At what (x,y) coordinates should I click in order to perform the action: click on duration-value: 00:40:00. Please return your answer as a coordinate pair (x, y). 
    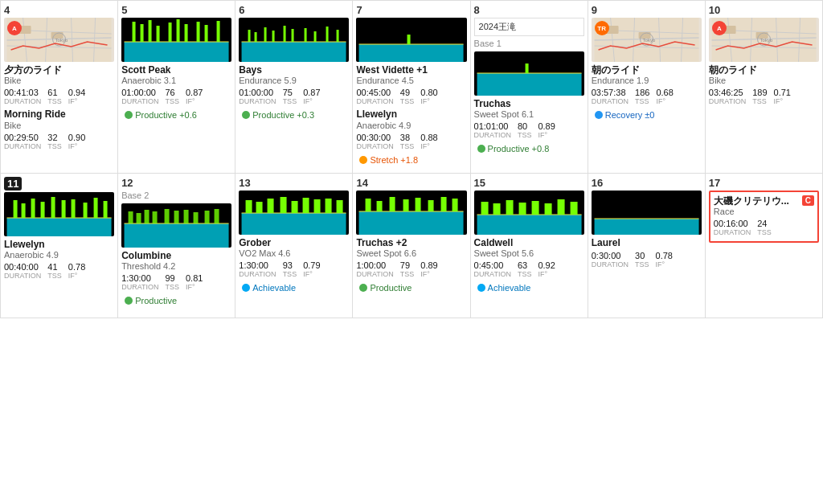
    Looking at the image, I should click on (23, 267).